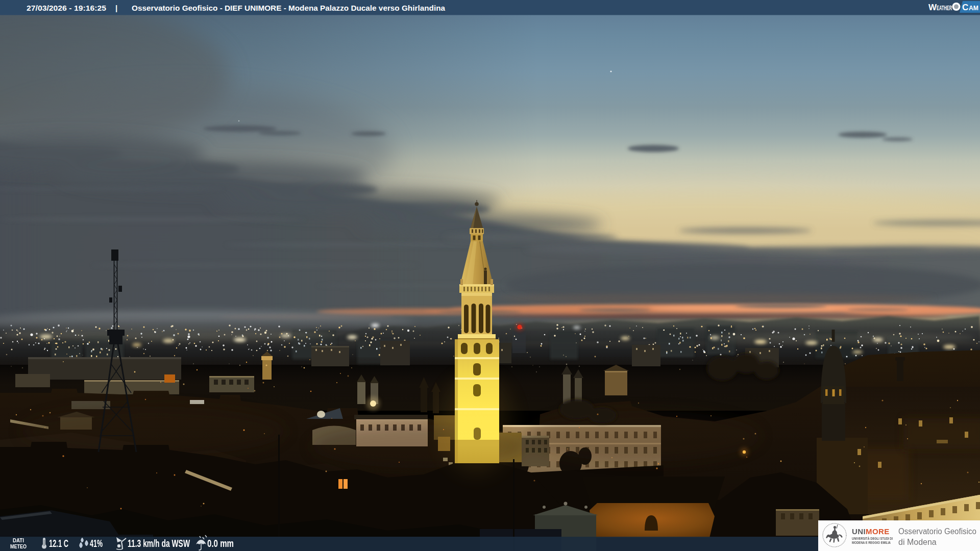 Image resolution: width=980 pixels, height=551 pixels. I want to click on svg-text: MODENA E REGGIO EMILIA, so click(871, 543).